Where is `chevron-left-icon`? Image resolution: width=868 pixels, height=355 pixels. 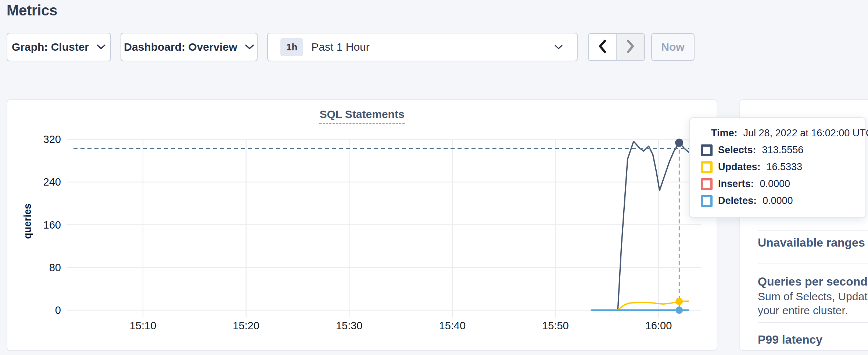
chevron-left-icon is located at coordinates (602, 47).